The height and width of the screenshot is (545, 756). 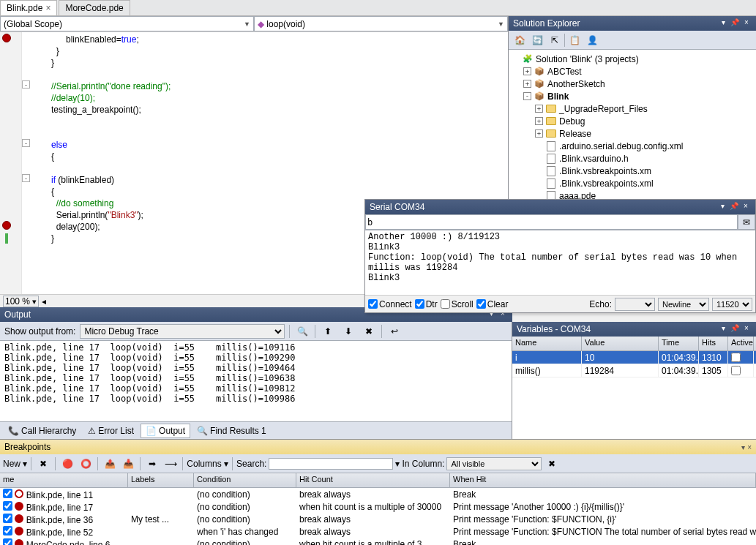 I want to click on breakpoints-header: me Labels Condition Hit Count When Hit, so click(x=378, y=481).